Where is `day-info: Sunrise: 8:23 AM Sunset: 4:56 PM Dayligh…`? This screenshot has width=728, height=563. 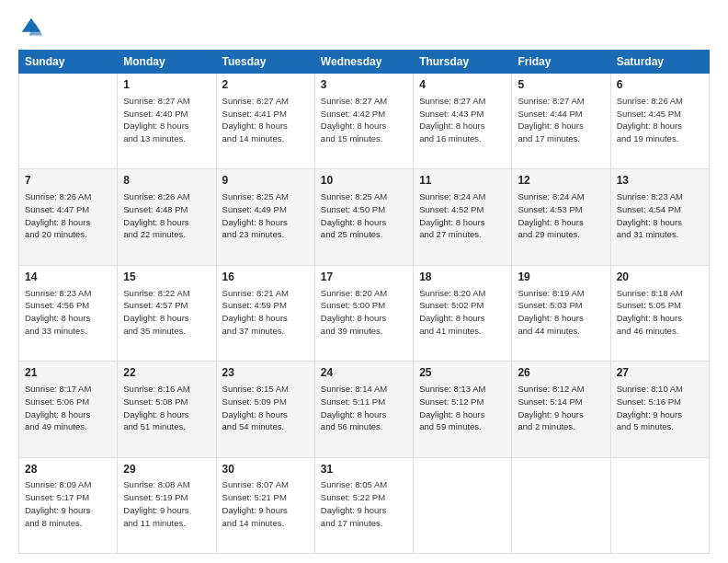 day-info: Sunrise: 8:23 AM Sunset: 4:56 PM Dayligh… is located at coordinates (68, 313).